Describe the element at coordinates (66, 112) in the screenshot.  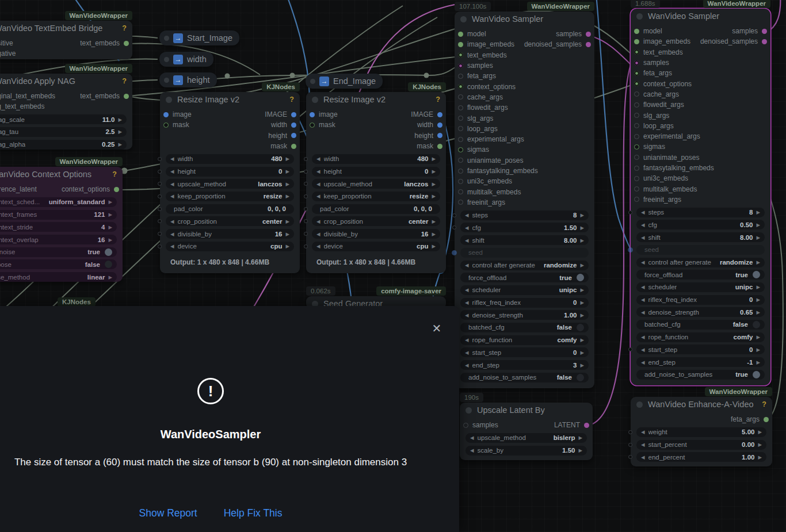
I see `node-wanvideo-apply-nag: WanVideoWrapperWanVideo Apply NAG?origin…` at that location.